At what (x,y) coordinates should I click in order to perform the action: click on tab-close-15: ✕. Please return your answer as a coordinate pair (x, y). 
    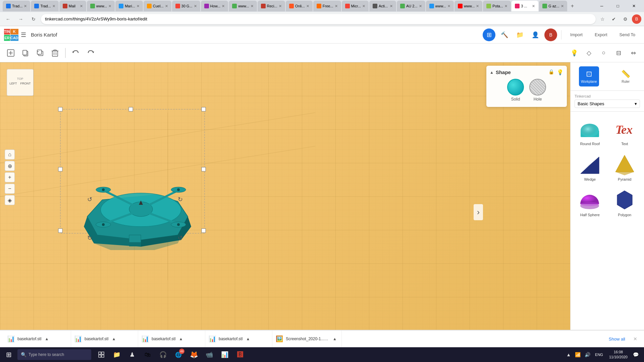
    Looking at the image, I should click on (421, 6).